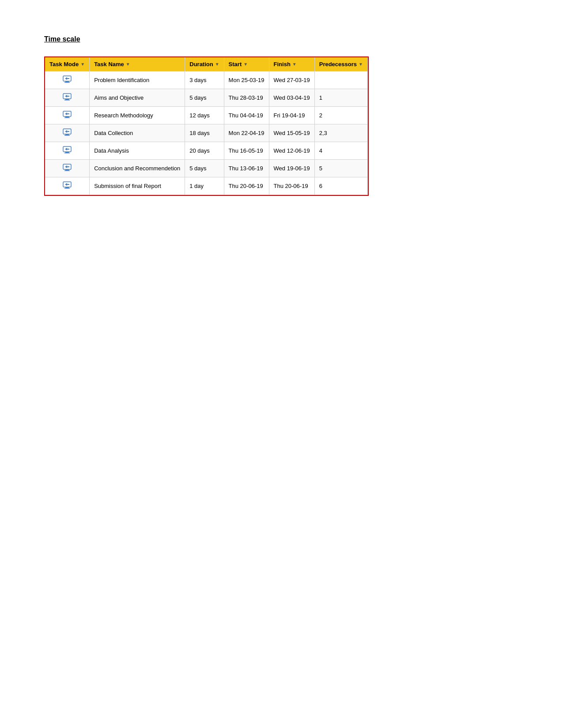 The image size is (563, 728). What do you see at coordinates (137, 98) in the screenshot?
I see `task-name-cell: Aims and Objective` at bounding box center [137, 98].